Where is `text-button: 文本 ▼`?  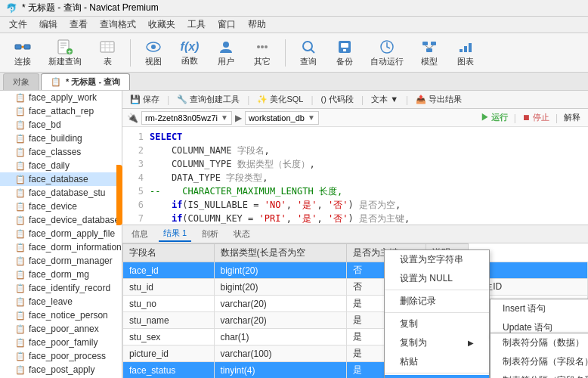
text-button: 文本 ▼ is located at coordinates (385, 100).